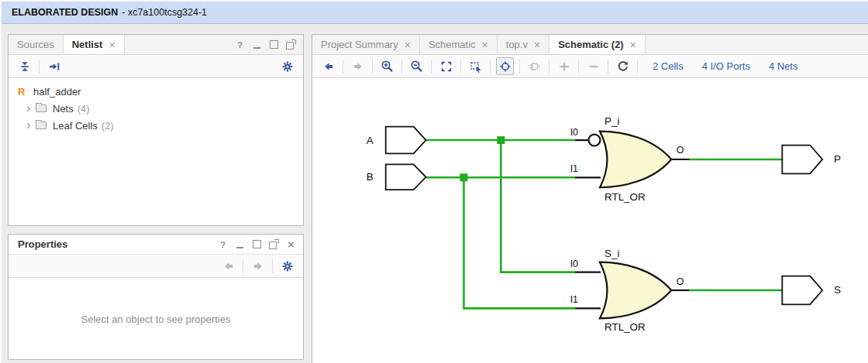  Describe the element at coordinates (505, 67) in the screenshot. I see `crosshair-icon` at that location.